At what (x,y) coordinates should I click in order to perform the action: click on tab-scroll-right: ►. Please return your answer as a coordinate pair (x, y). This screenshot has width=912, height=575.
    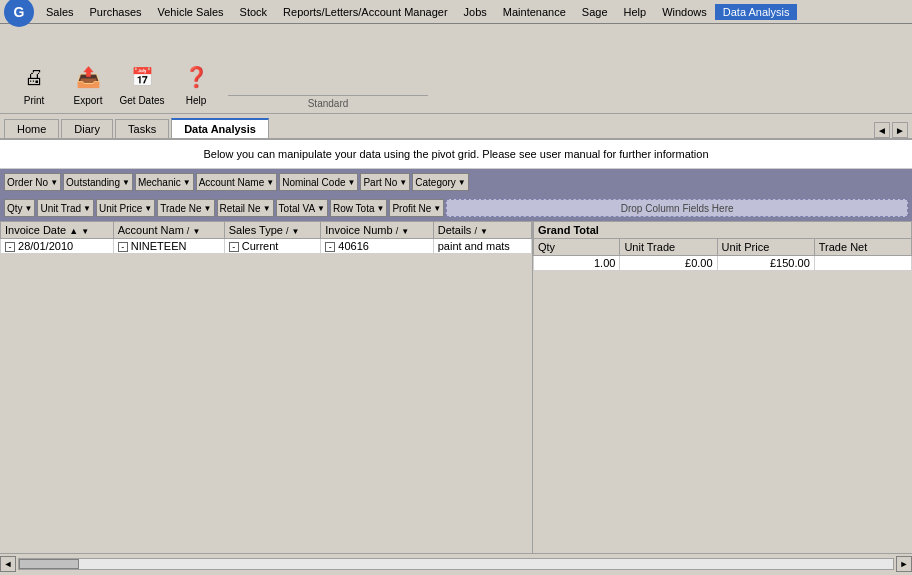
    Looking at the image, I should click on (900, 130).